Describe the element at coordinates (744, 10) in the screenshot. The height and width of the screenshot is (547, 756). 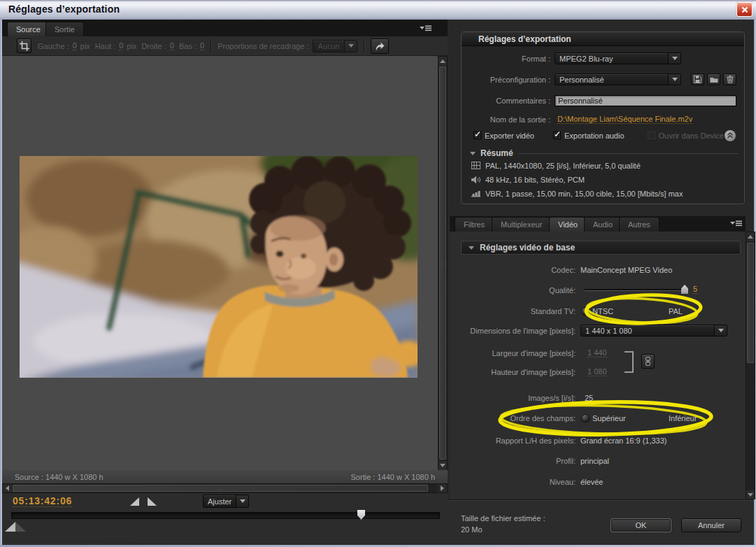
I see `close-button` at that location.